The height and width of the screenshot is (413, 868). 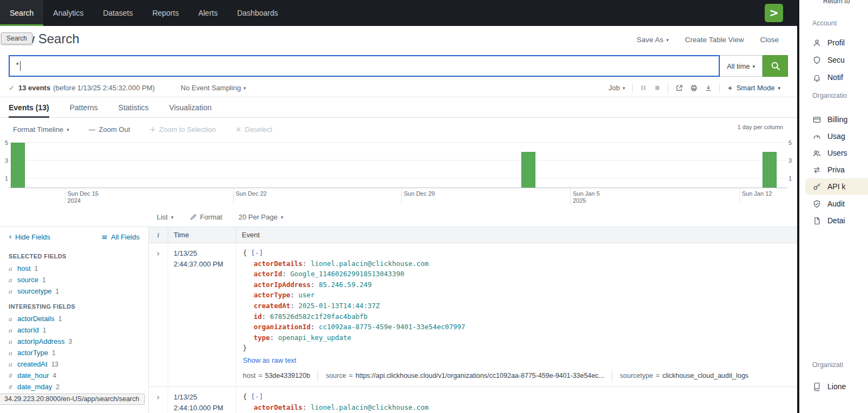 I want to click on job-menu-button: Job, so click(x=617, y=88).